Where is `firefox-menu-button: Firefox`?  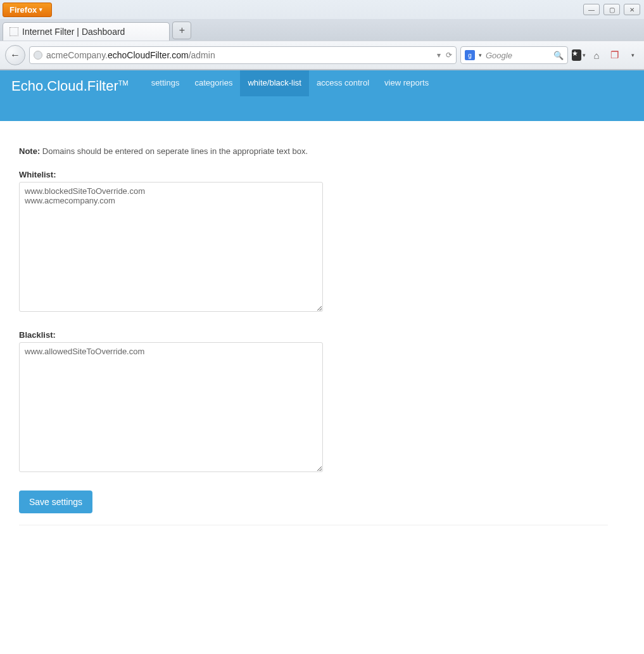
firefox-menu-button: Firefox is located at coordinates (27, 10).